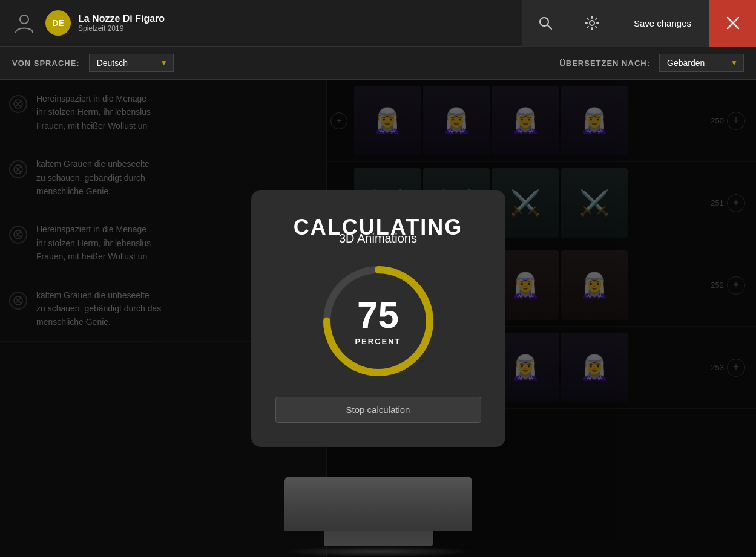  I want to click on close-button, so click(732, 23).